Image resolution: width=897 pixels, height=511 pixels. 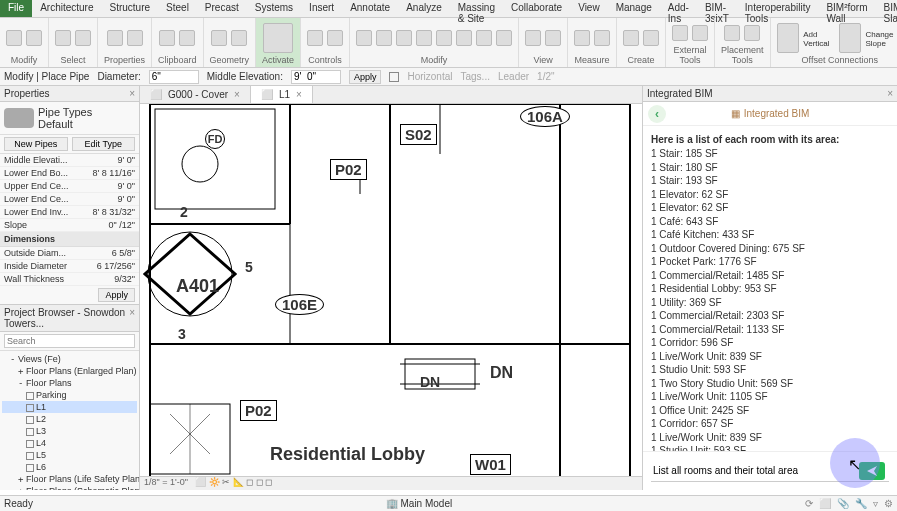 What do you see at coordinates (777, 114) in the screenshot?
I see `brand-label: Integrated BIM` at bounding box center [777, 114].